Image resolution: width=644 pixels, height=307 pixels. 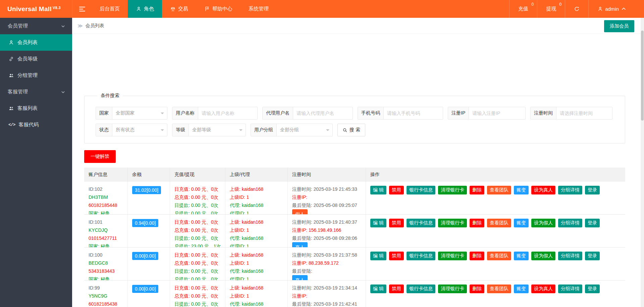 What do you see at coordinates (140, 113) in the screenshot?
I see `country-select: 全部国家` at bounding box center [140, 113].